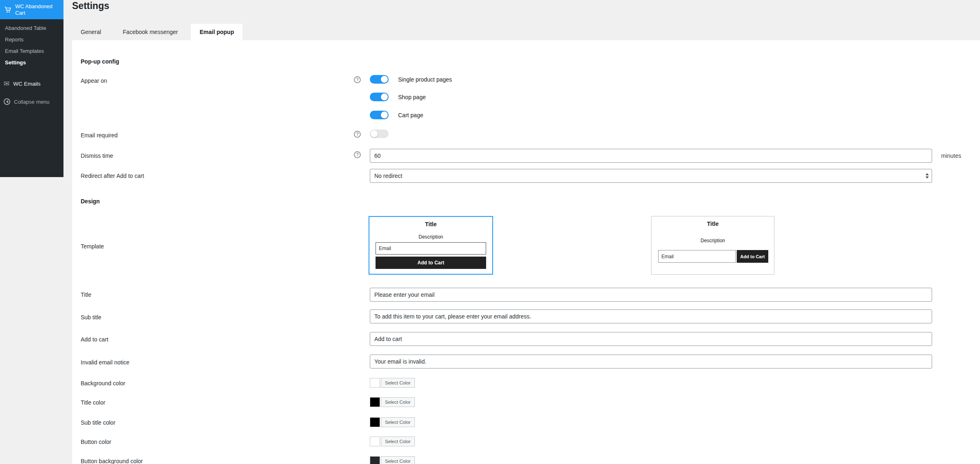 This screenshot has width=980, height=464. What do you see at coordinates (927, 176) in the screenshot?
I see `select-arrows-icon` at bounding box center [927, 176].